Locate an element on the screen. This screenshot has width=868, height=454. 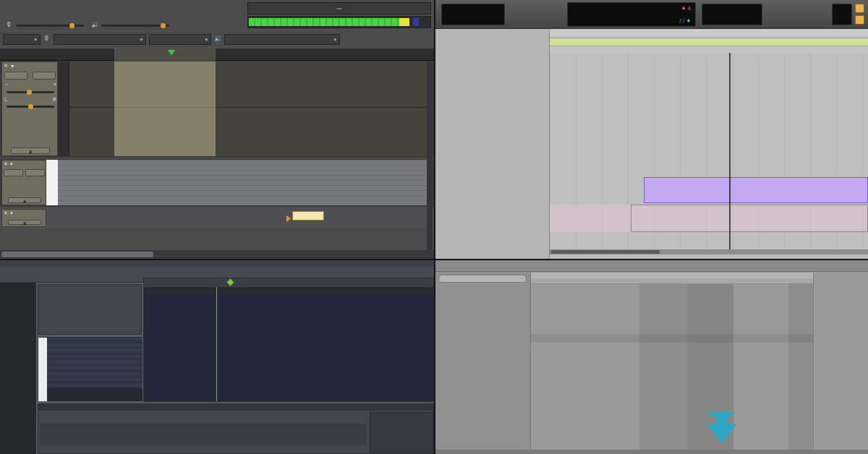
toolbar-mode-buttons is located at coordinates (799, 14).